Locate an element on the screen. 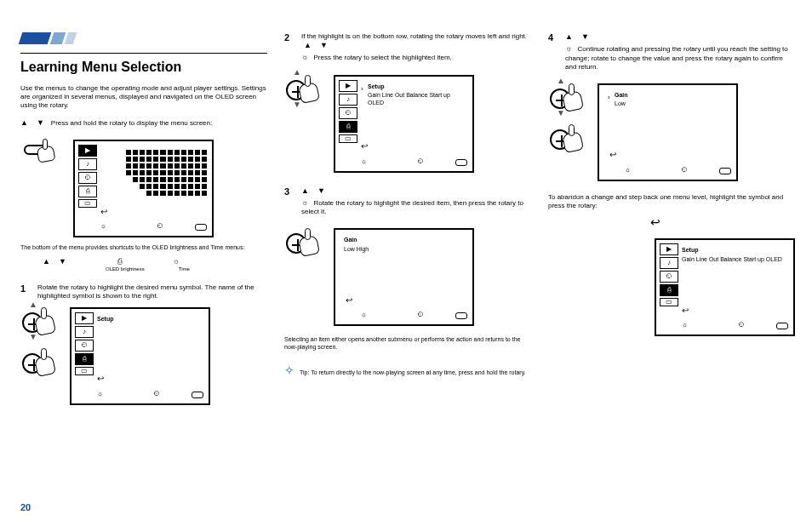 The image size is (812, 526). tip-text: Tip: To return directly to the now-playi… is located at coordinates (413, 373).